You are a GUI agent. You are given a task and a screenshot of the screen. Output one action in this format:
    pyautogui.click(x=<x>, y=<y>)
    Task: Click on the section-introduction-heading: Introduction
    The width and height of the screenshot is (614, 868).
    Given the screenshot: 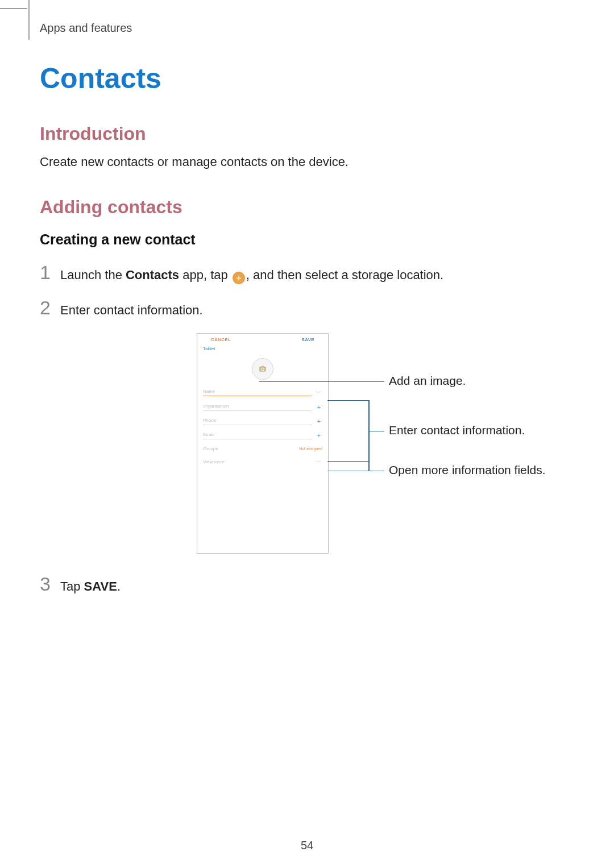 What is the action you would take?
    pyautogui.click(x=307, y=134)
    